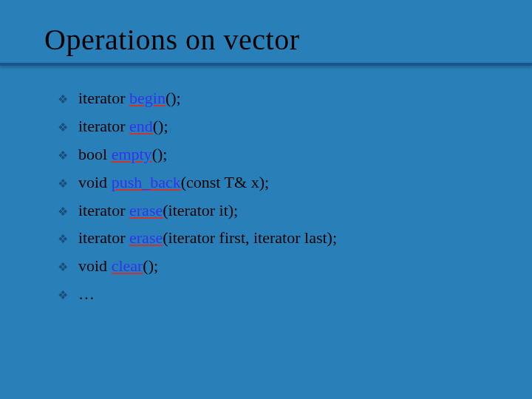 This screenshot has height=399, width=532. Describe the element at coordinates (225, 182) in the screenshot. I see `item-suffix: (const T& x);` at that location.